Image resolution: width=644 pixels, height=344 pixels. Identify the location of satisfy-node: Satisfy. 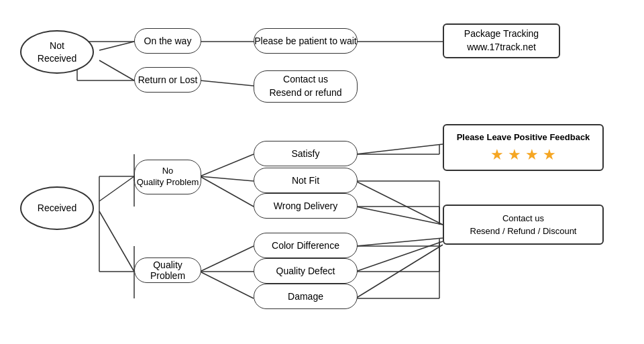
(306, 154).